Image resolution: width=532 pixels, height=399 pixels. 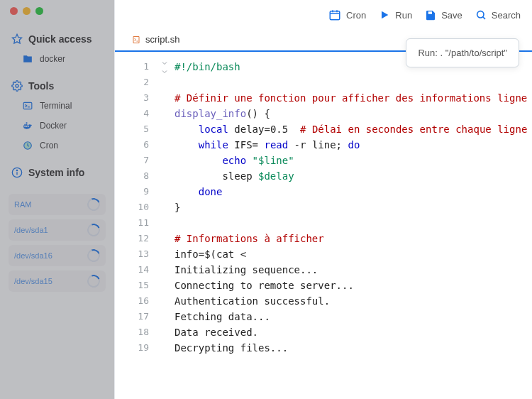 I want to click on code-line: Authentication successful., so click(x=353, y=301).